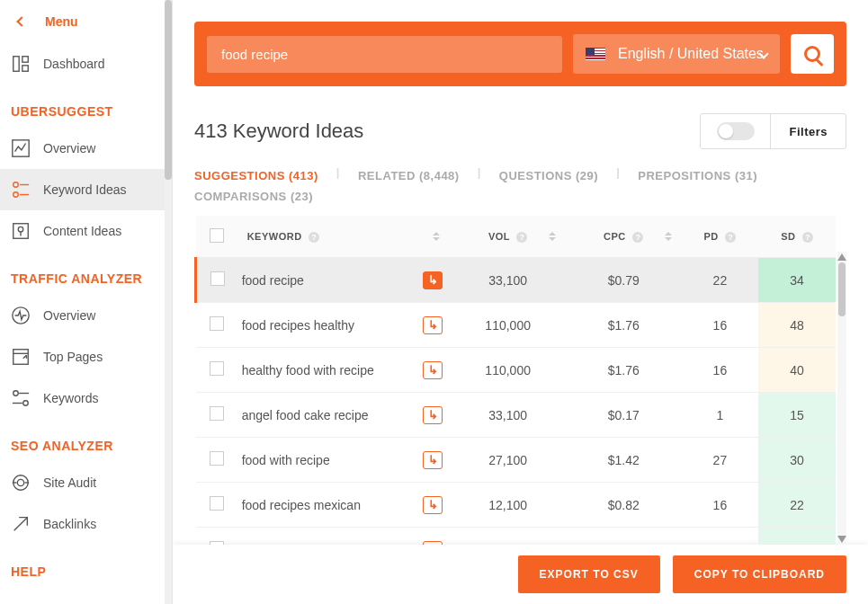 The width and height of the screenshot is (868, 604). I want to click on section-seo-analyzer: SEO ANALYZER, so click(86, 440).